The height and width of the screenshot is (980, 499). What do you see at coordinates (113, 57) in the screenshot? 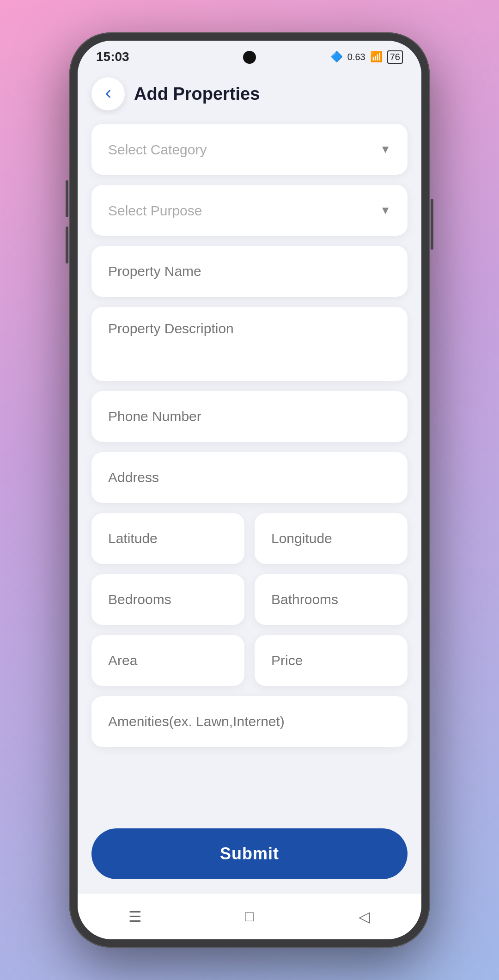
I see `status-time: 15:03` at bounding box center [113, 57].